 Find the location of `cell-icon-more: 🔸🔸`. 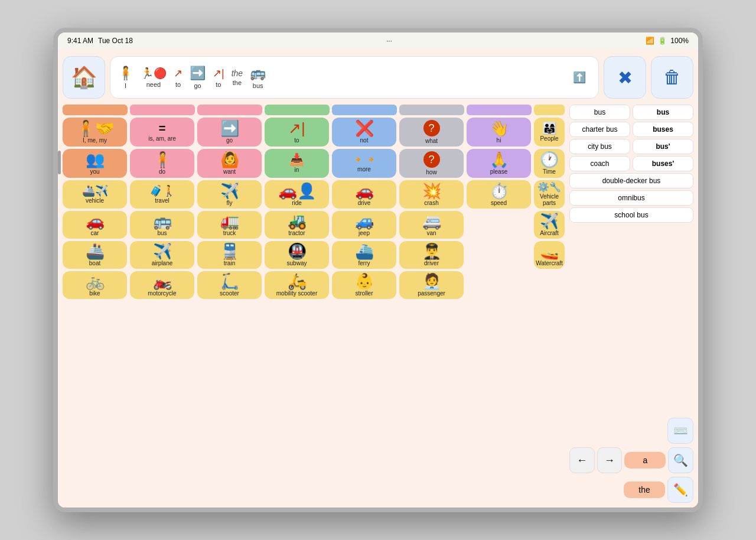

cell-icon-more: 🔸🔸 is located at coordinates (364, 160).